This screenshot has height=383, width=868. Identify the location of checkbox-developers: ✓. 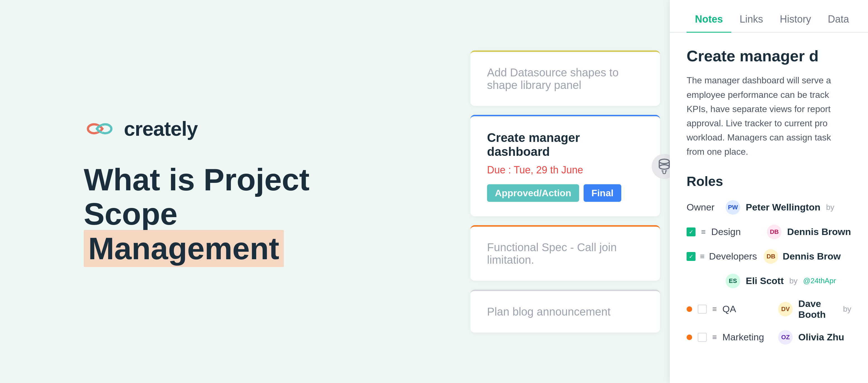
(691, 256).